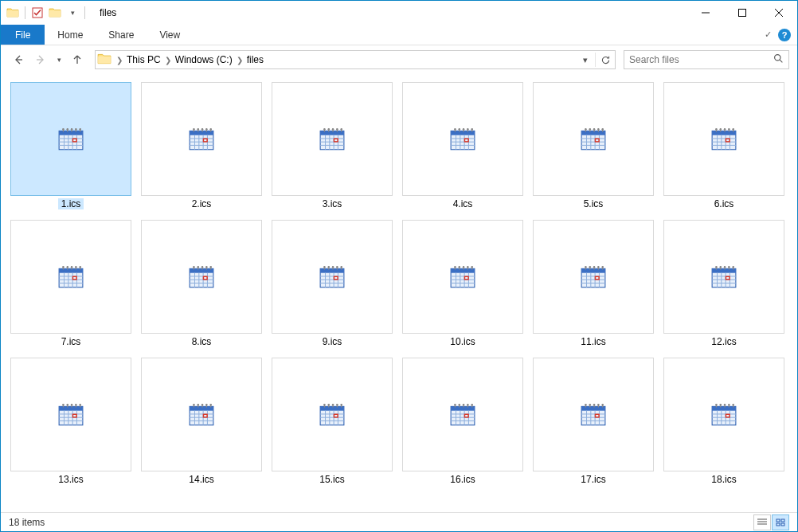 This screenshot has width=798, height=532. What do you see at coordinates (70, 35) in the screenshot?
I see `tab-home: Home` at bounding box center [70, 35].